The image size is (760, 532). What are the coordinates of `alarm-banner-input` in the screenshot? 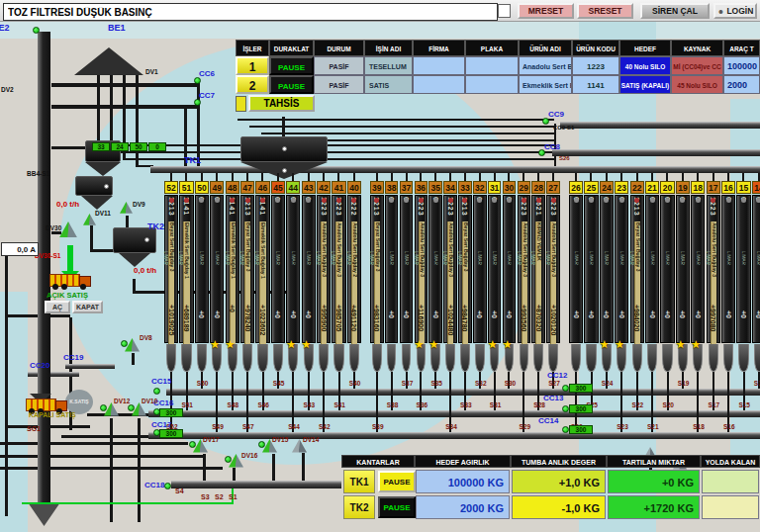 It's located at (250, 12).